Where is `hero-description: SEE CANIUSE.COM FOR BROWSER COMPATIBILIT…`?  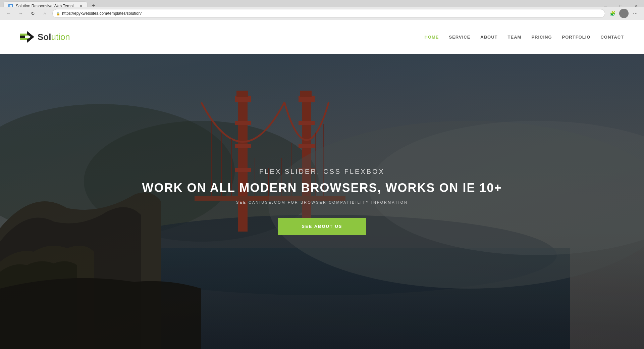 hero-description: SEE CANIUSE.COM FOR BROWSER COMPATIBILIT… is located at coordinates (322, 202).